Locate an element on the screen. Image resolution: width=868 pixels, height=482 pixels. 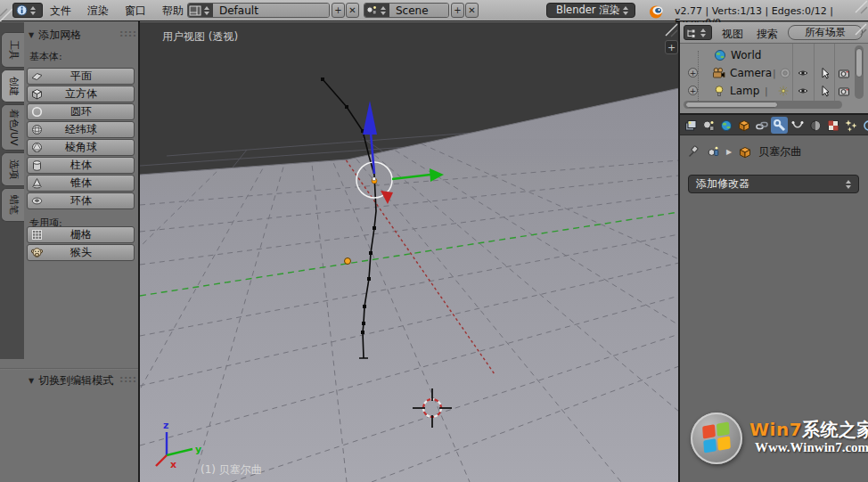
windows-flag-icon is located at coordinates (717, 437).